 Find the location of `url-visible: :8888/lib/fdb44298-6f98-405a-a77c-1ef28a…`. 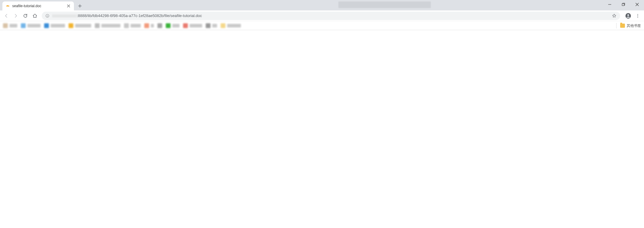

url-visible: :8888/lib/fdb44298-6f98-405a-a77c-1ef28a… is located at coordinates (140, 16).